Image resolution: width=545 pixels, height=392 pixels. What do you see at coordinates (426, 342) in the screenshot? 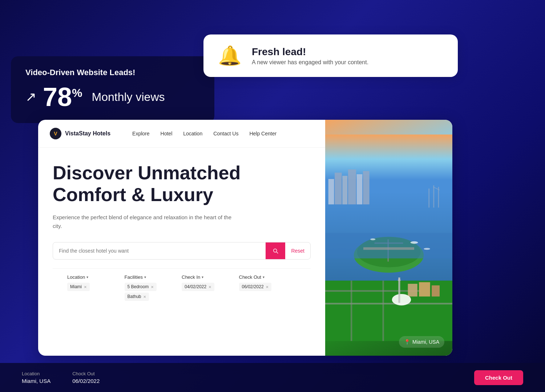
I see `image-location-text: Miami, USA` at bounding box center [426, 342].